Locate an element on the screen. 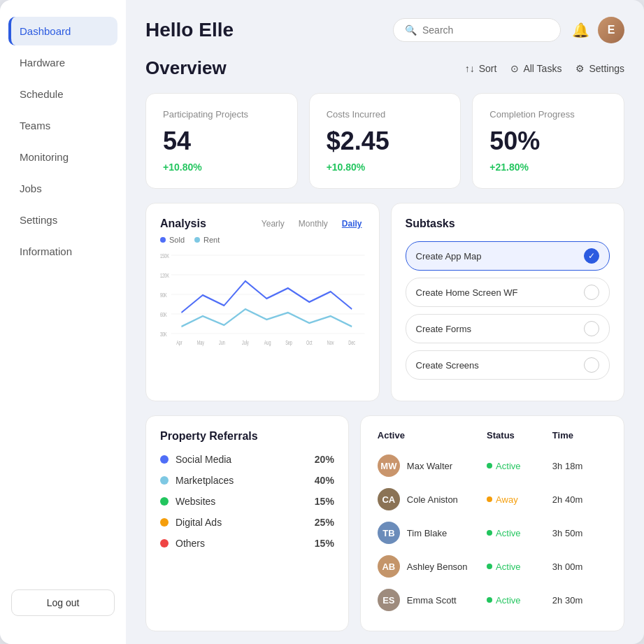  sidebar-item-jobs: Jobs is located at coordinates (63, 189).